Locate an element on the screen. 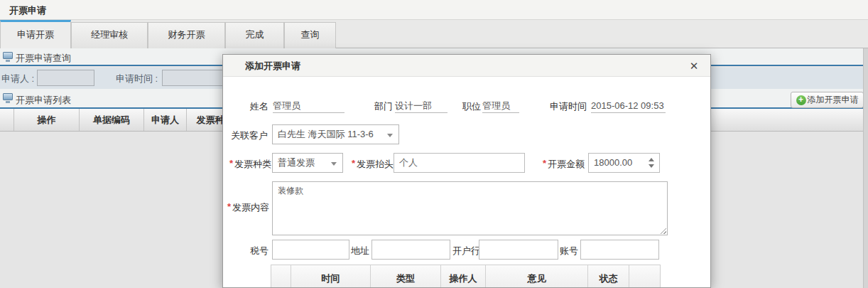 The width and height of the screenshot is (868, 288). account-label: 账号 is located at coordinates (569, 251).